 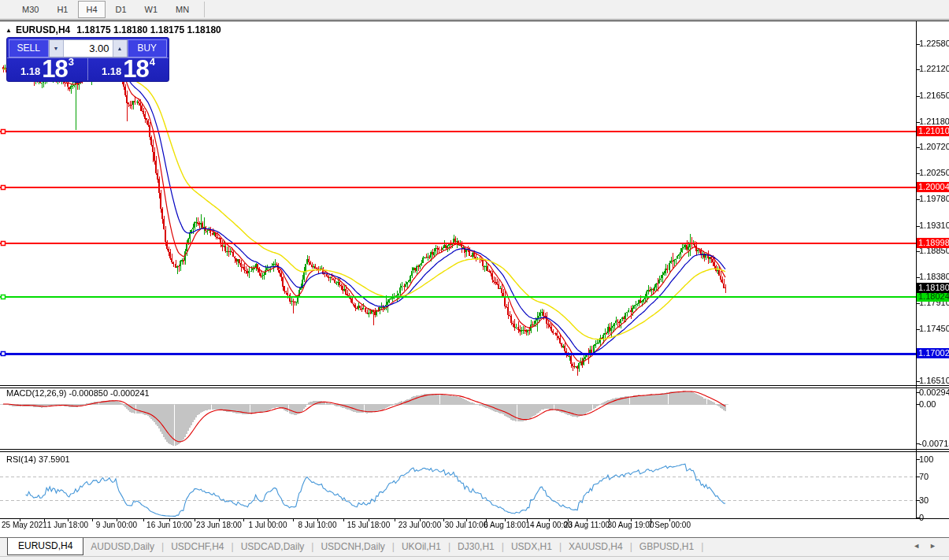 I want to click on chart-tabs-list: EURUSD,H4AUDUSD,Daily|USDCHF,H4|USDCAD,D…, so click(x=351, y=547).